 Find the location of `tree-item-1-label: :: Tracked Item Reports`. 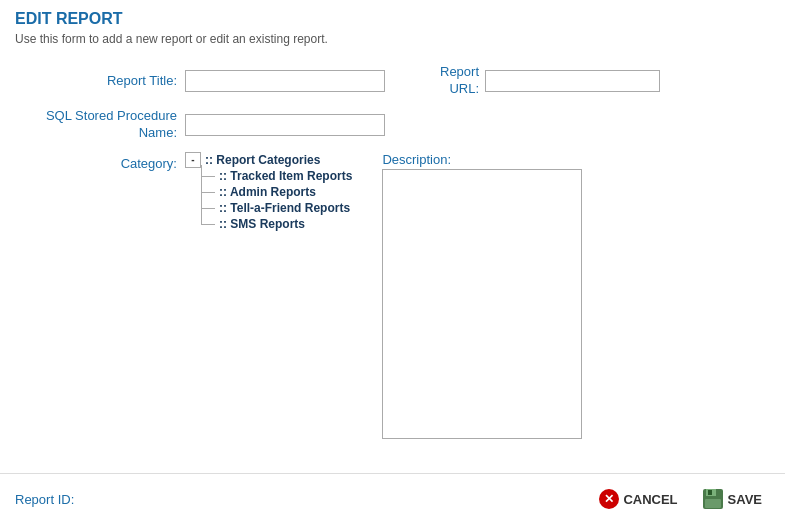

tree-item-1-label: :: Tracked Item Reports is located at coordinates (286, 176).